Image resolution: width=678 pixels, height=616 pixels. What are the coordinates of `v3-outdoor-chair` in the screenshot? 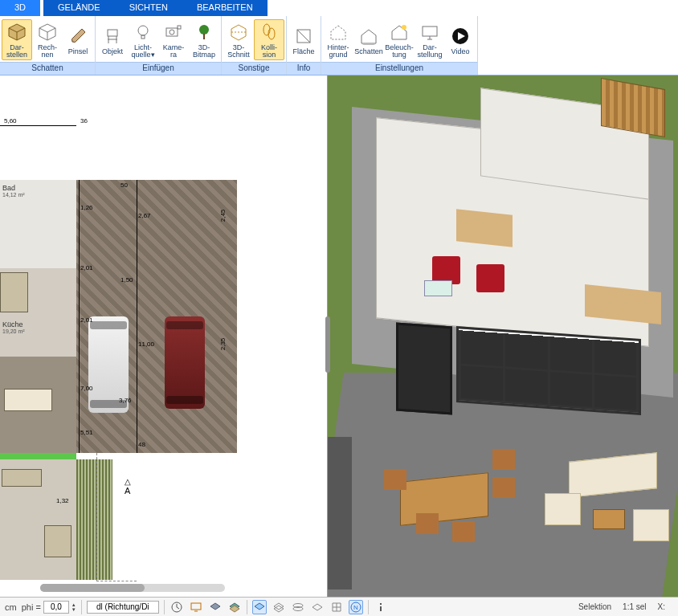 It's located at (464, 532).